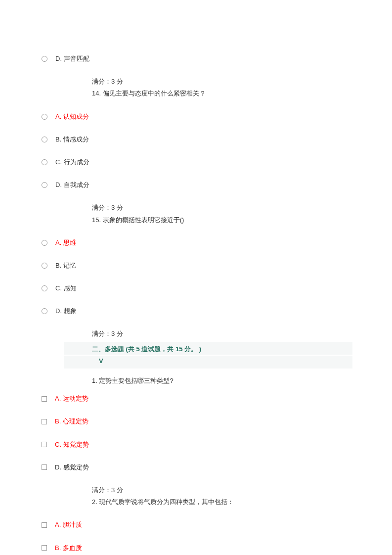  I want to click on option-label: D. 声音匹配, so click(72, 59).